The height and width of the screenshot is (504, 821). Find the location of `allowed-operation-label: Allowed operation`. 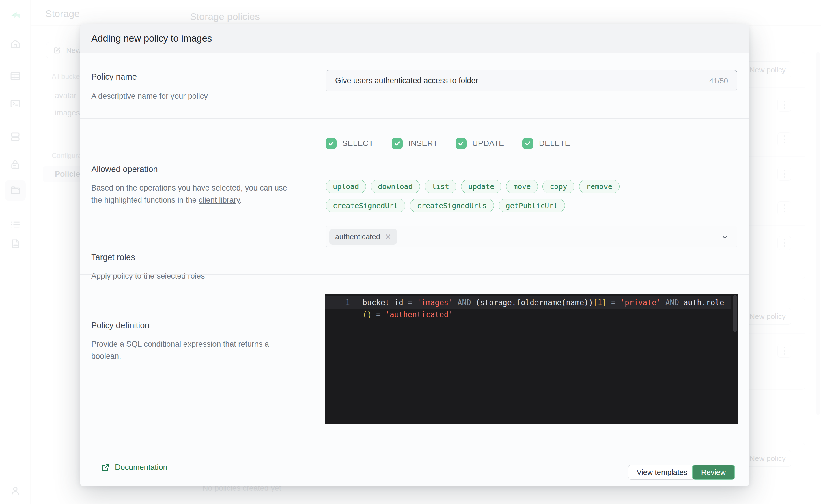

allowed-operation-label: Allowed operation is located at coordinates (125, 169).